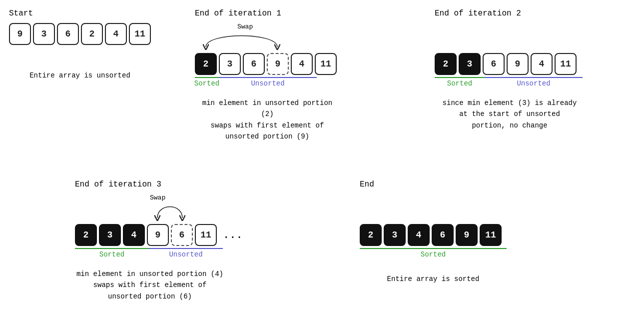 This screenshot has height=331, width=644. I want to click on iter2-title: End of iteration 2, so click(510, 14).